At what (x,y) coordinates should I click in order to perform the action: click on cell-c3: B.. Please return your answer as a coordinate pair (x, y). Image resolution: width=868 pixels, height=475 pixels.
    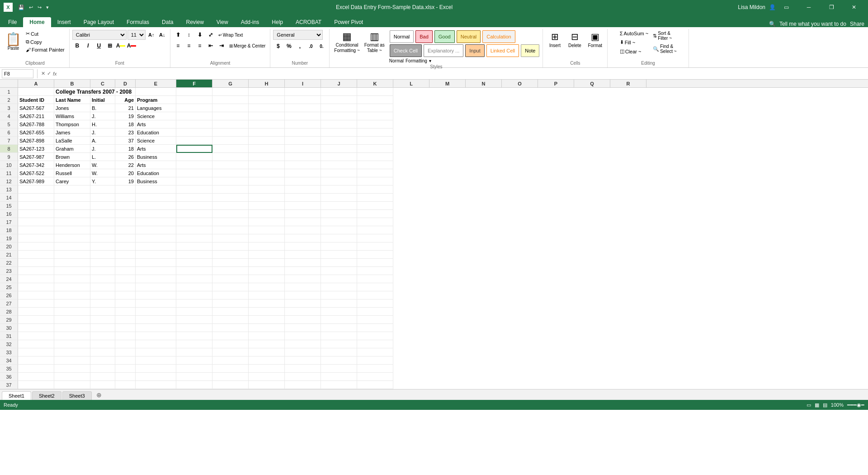
    Looking at the image, I should click on (103, 108).